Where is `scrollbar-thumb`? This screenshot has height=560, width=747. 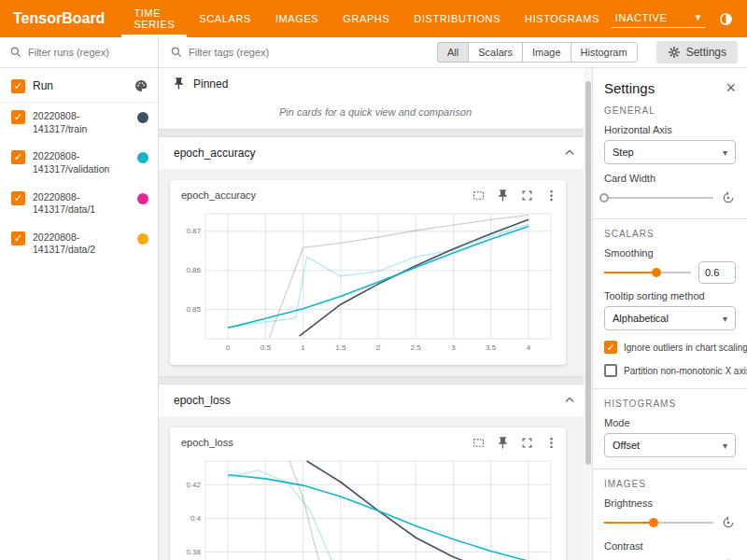
scrollbar-thumb is located at coordinates (588, 273).